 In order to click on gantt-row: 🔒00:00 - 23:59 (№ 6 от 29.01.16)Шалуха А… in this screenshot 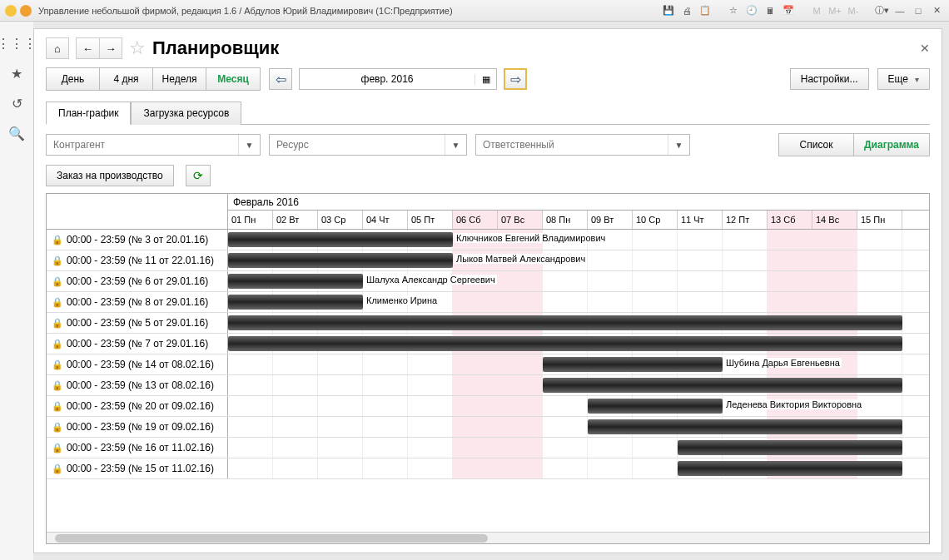, I will do `click(488, 281)`.